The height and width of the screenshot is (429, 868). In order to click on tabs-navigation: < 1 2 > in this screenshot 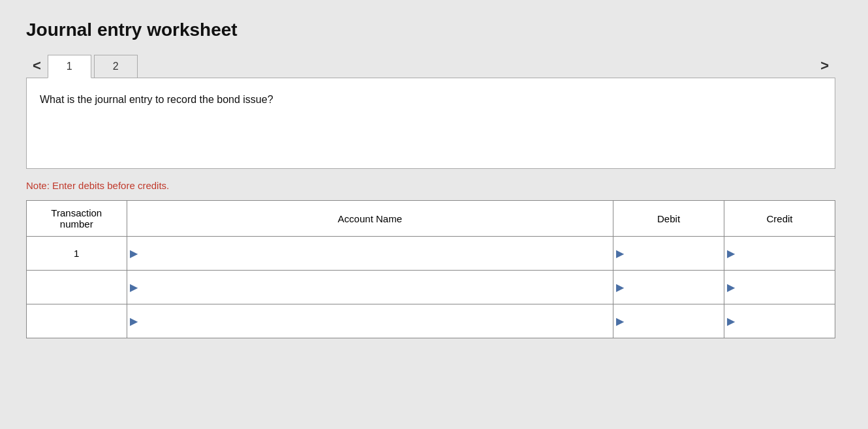, I will do `click(431, 66)`.